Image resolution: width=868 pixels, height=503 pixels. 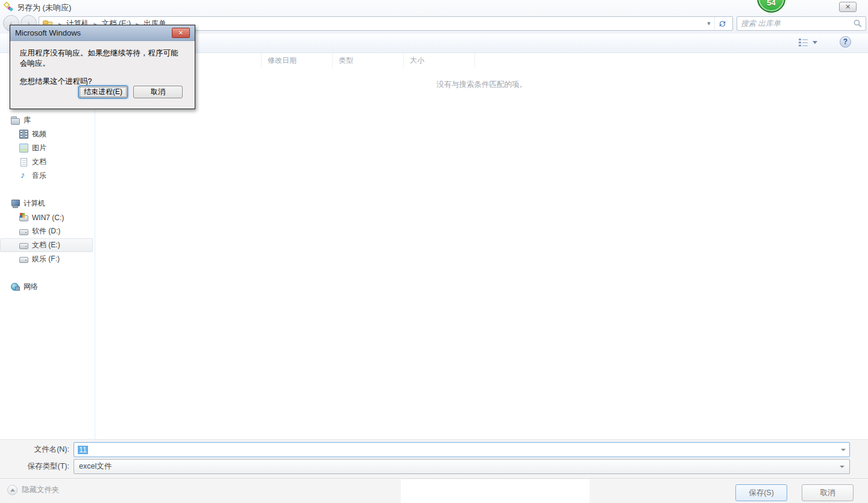 I want to click on sidebar-item-label: 网络, so click(x=31, y=287).